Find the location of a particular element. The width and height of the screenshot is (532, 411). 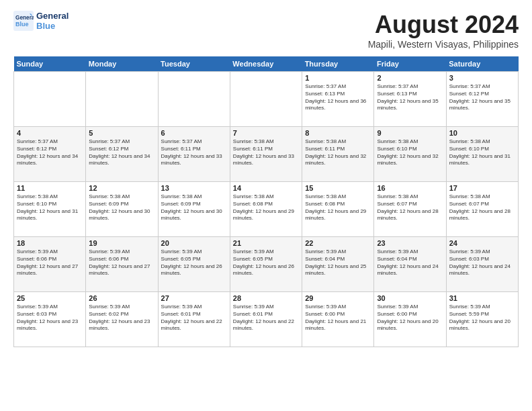

title-block: August 2024 Mapili, Western Visayas, Phi… is located at coordinates (443, 30).